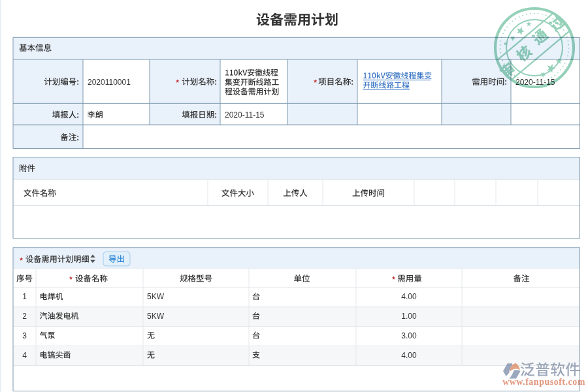  What do you see at coordinates (109, 82) in the screenshot?
I see `svg-text: 2020110001` at bounding box center [109, 82].